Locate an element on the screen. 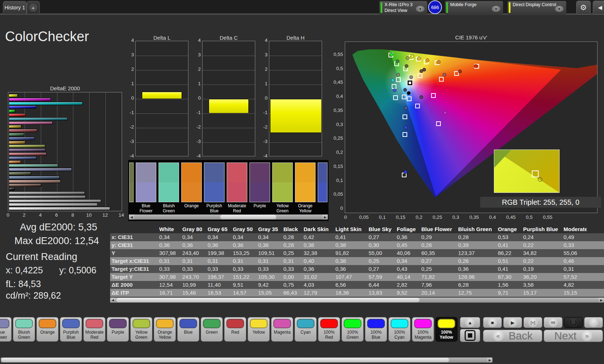  swatch-tile-orange is located at coordinates (191, 182).